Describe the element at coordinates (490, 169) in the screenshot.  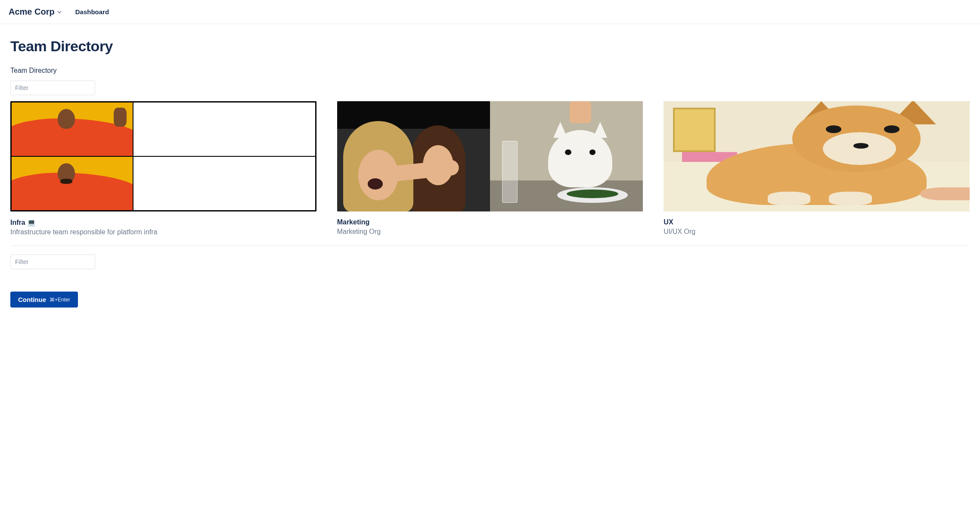
I see `team-card-marketing: Marketing Marketing Org` at that location.